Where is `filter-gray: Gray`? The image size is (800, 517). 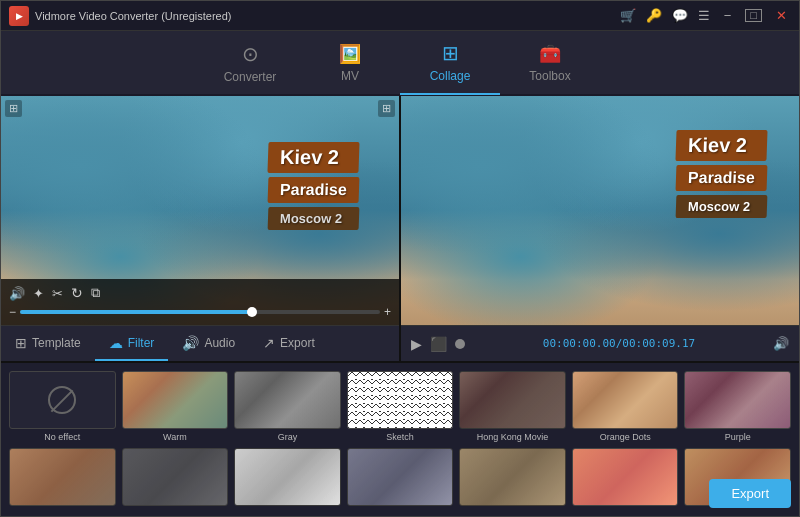 filter-gray: Gray is located at coordinates (288, 406).